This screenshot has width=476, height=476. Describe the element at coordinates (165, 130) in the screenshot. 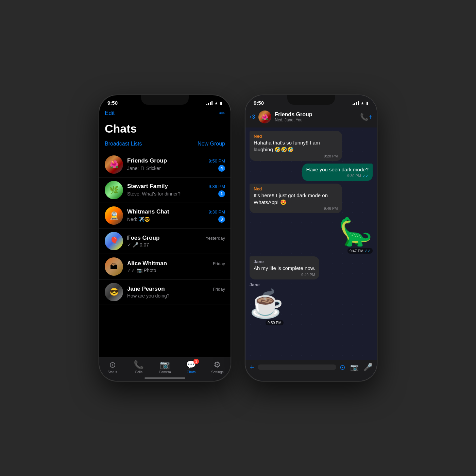

I see `chats-title: Chats` at that location.